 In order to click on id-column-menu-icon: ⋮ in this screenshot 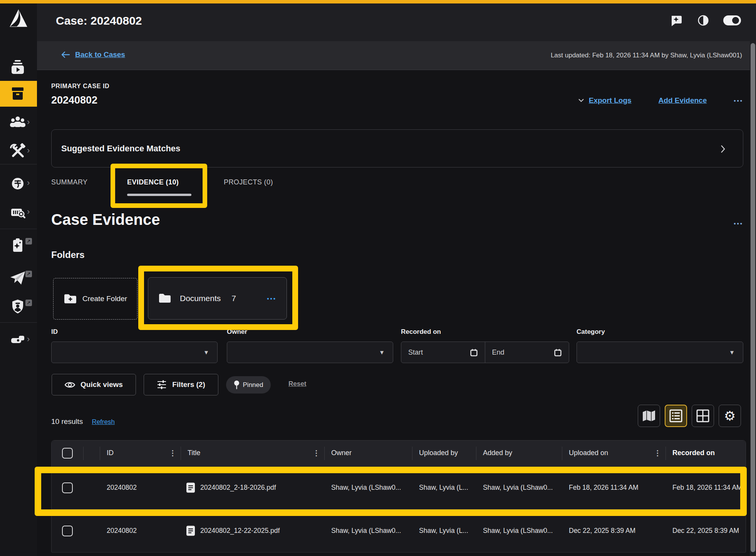, I will do `click(173, 453)`.